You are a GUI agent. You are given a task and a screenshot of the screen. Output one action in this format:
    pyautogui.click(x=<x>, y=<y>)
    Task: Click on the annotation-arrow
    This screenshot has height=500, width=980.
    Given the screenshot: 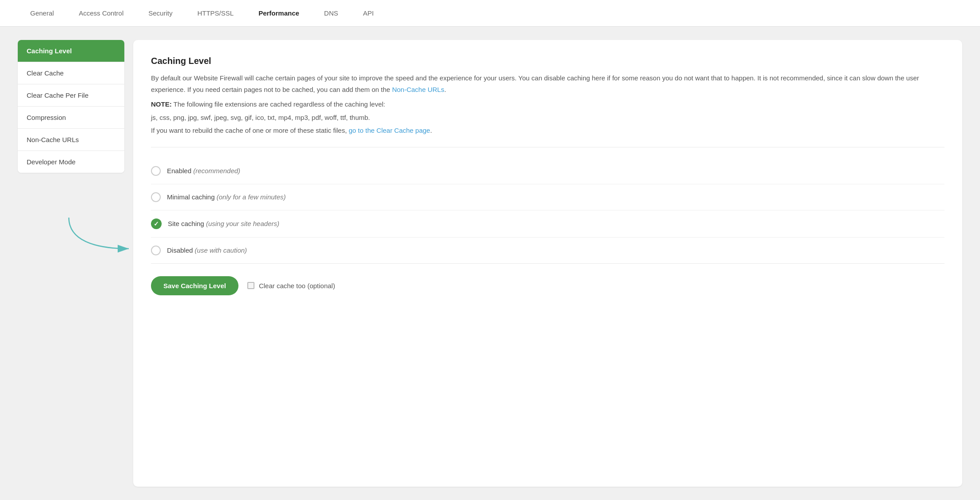 What is the action you would take?
    pyautogui.click(x=100, y=235)
    